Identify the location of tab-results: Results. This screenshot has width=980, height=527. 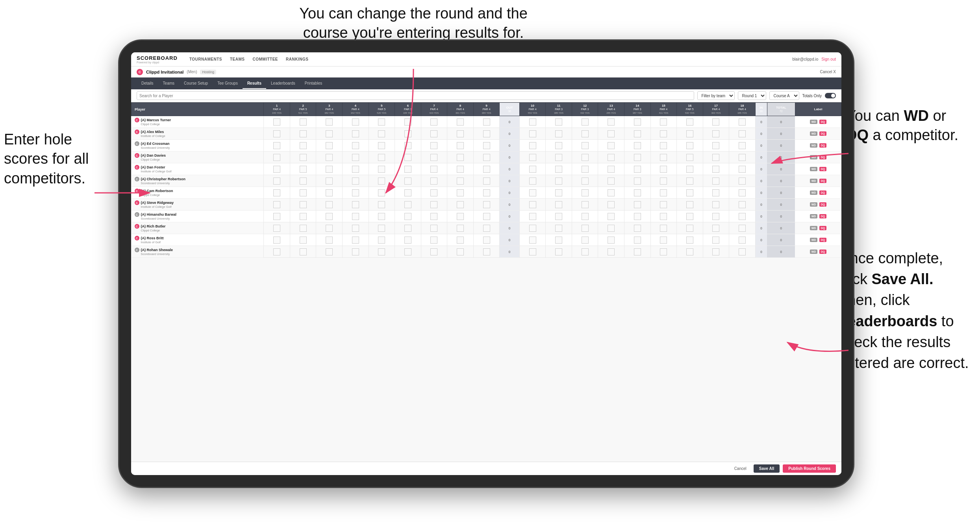
(254, 83).